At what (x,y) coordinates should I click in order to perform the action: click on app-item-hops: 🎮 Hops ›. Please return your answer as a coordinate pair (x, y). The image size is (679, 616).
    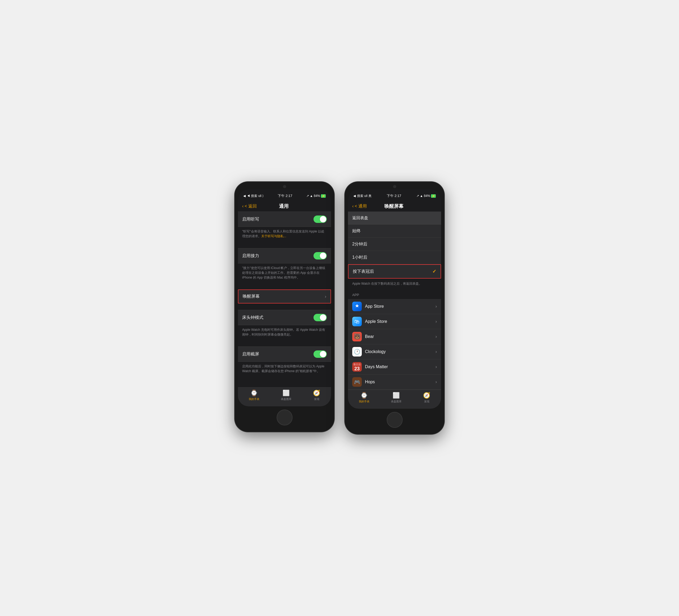
    Looking at the image, I should click on (395, 382).